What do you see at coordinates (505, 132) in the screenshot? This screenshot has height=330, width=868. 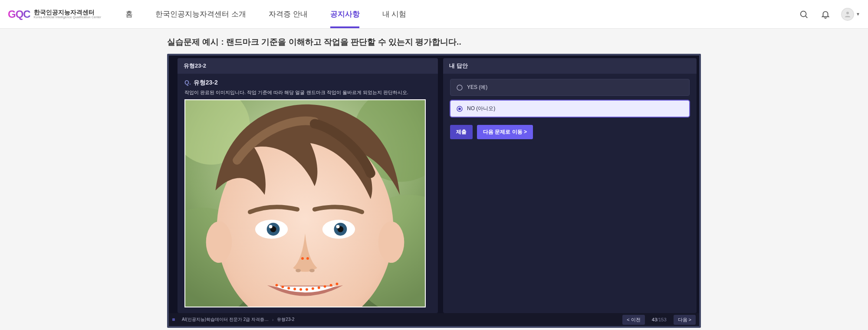 I see `next-question-button: 다음 문제로 이동 >` at bounding box center [505, 132].